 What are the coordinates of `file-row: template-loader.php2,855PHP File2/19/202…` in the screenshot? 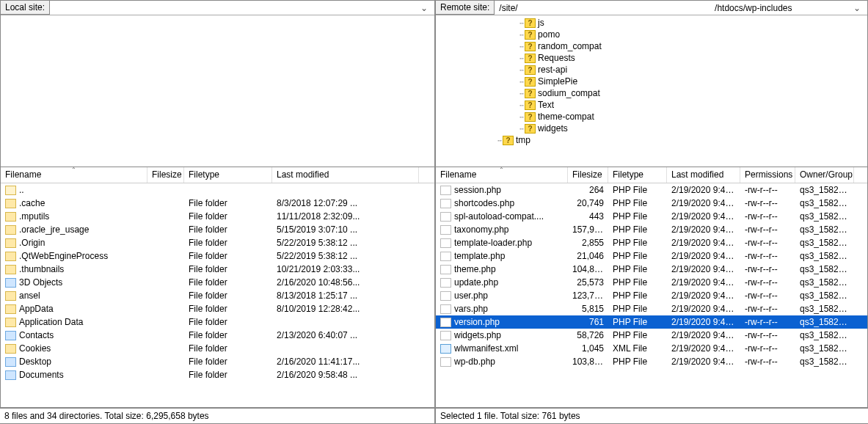 It's located at (652, 243).